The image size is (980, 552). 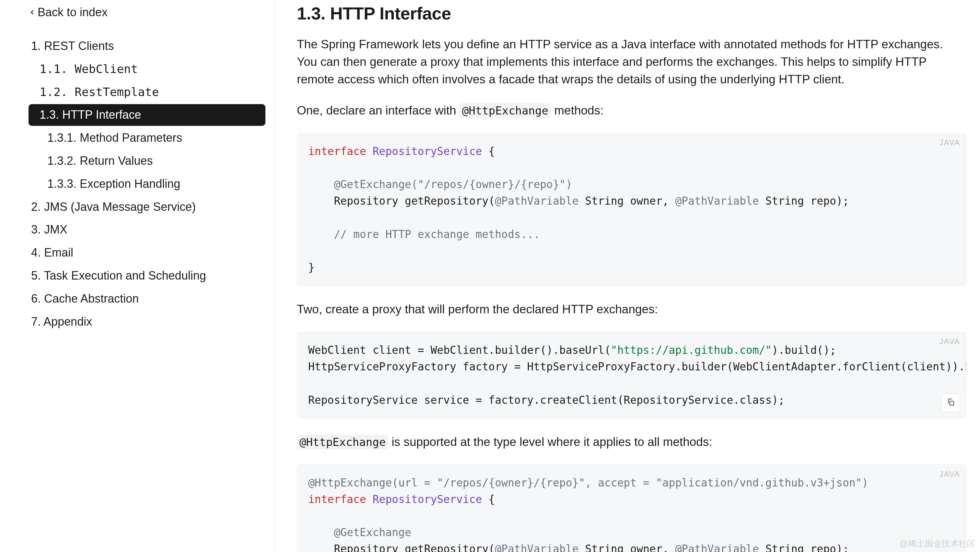 I want to click on nav-item-7: 2. JMS (Java Message Service), so click(x=147, y=207).